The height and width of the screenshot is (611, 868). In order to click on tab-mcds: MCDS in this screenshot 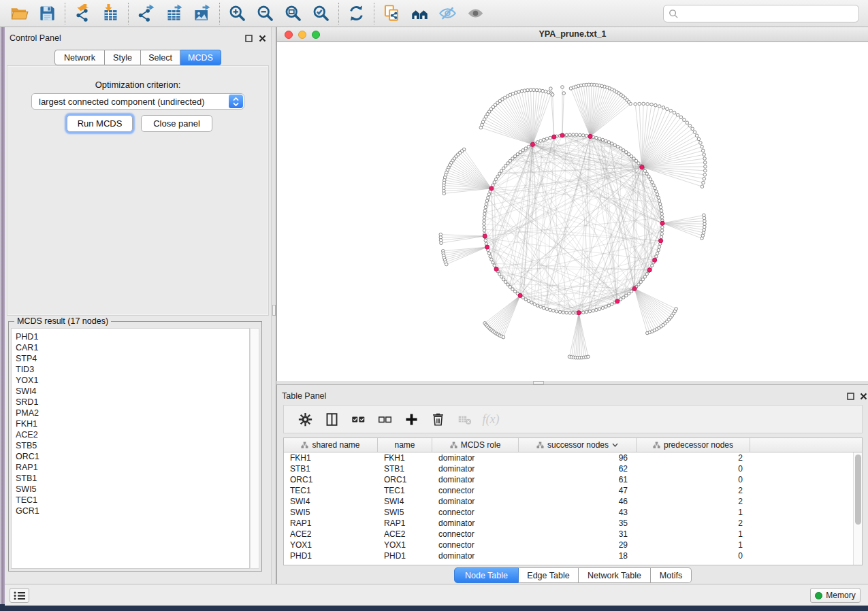, I will do `click(201, 57)`.